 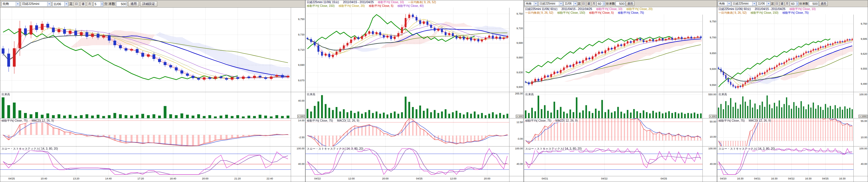 I want to click on axis-tick-label: -3.00, so click(x=520, y=139).